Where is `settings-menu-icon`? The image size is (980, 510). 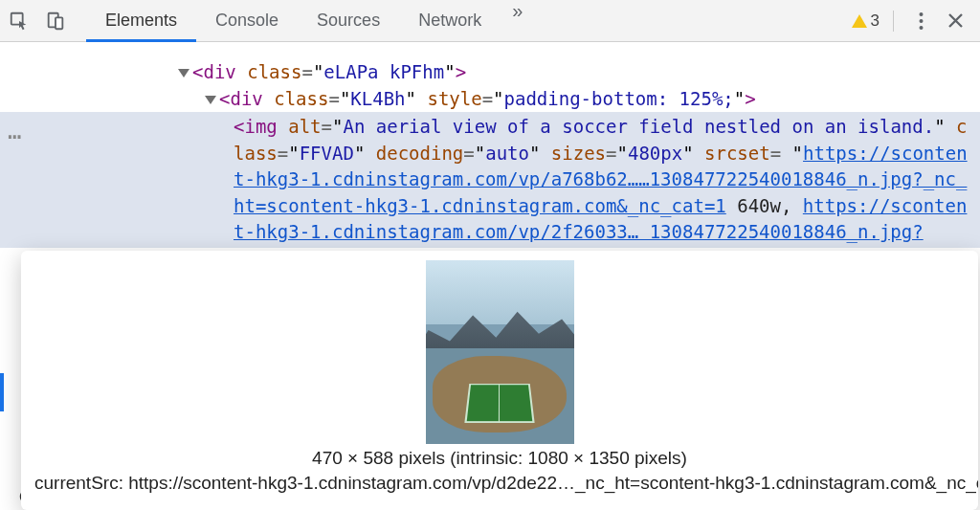 settings-menu-icon is located at coordinates (921, 21).